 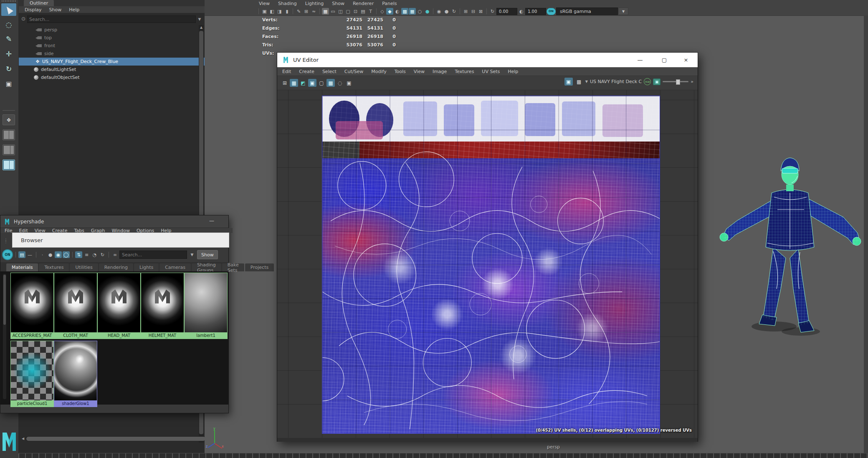 I want to click on toolbox-drag-dots, so click(x=9, y=1).